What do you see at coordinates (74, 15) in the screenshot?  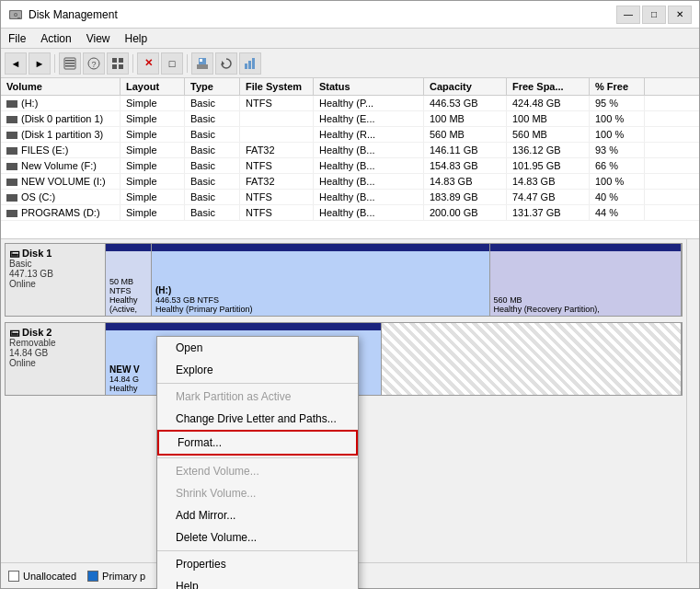 I see `window-title: Disk Management` at bounding box center [74, 15].